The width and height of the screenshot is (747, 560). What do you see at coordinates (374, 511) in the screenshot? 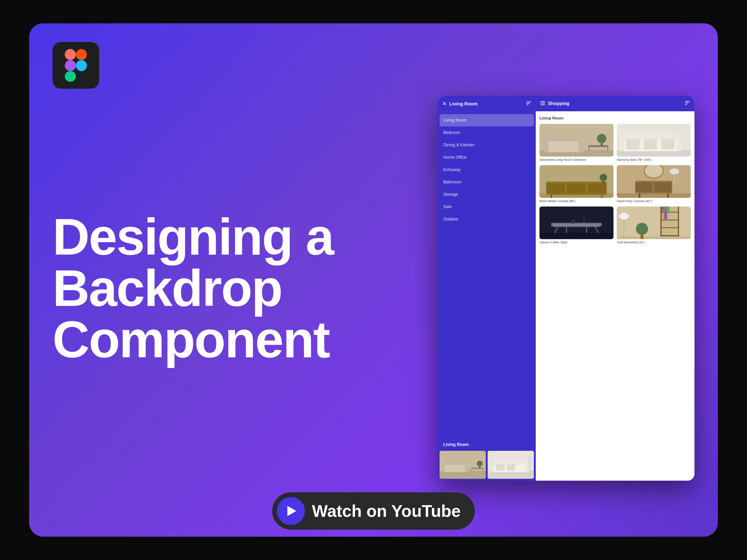
I see `watch-youtube-button: Watch on YouTube` at bounding box center [374, 511].